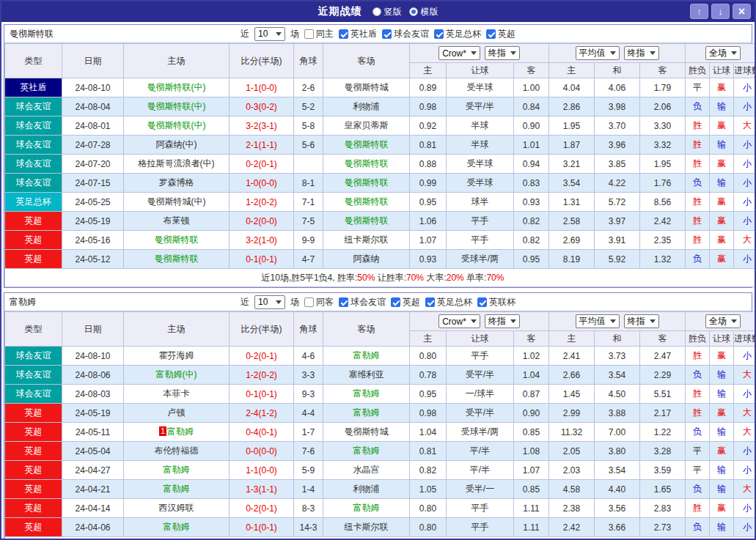 Image resolution: width=756 pixels, height=540 pixels. What do you see at coordinates (663, 126) in the screenshot?
I see `euro-away-odds: 3.30` at bounding box center [663, 126].